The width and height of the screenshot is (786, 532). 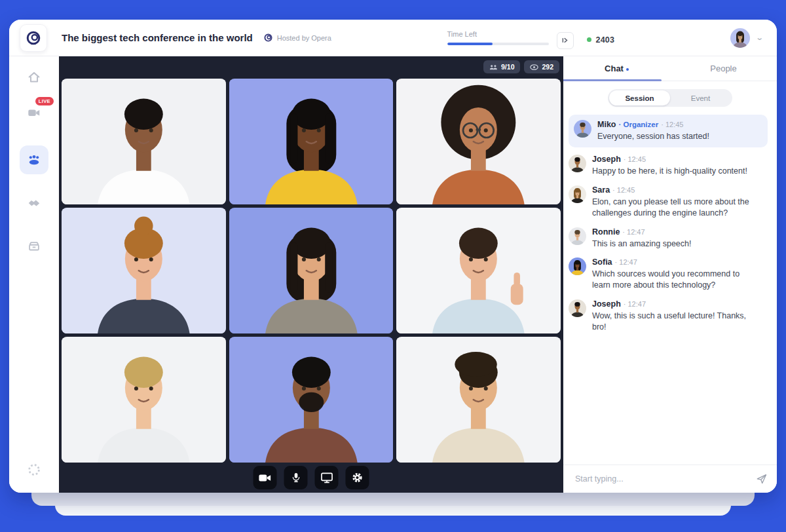 What do you see at coordinates (723, 68) in the screenshot?
I see `tab-people: People` at bounding box center [723, 68].